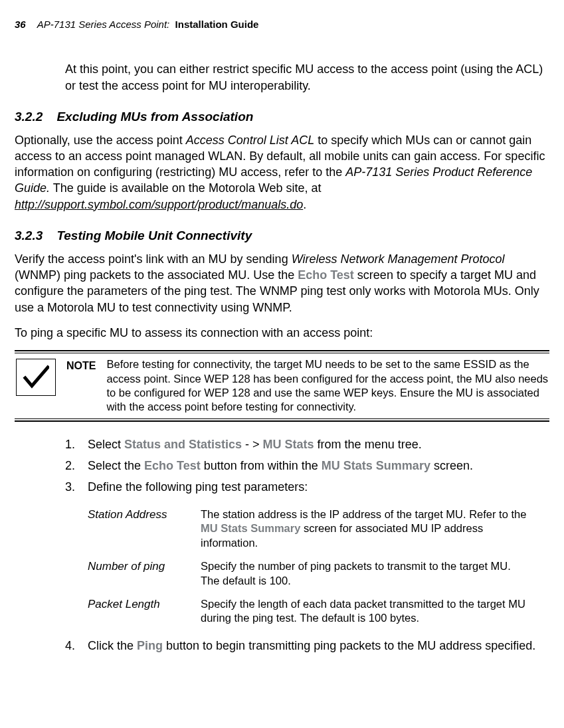 The height and width of the screenshot is (728, 564). Describe the element at coordinates (282, 466) in the screenshot. I see `step-2: 2. Select the Echo Test button from with…` at that location.